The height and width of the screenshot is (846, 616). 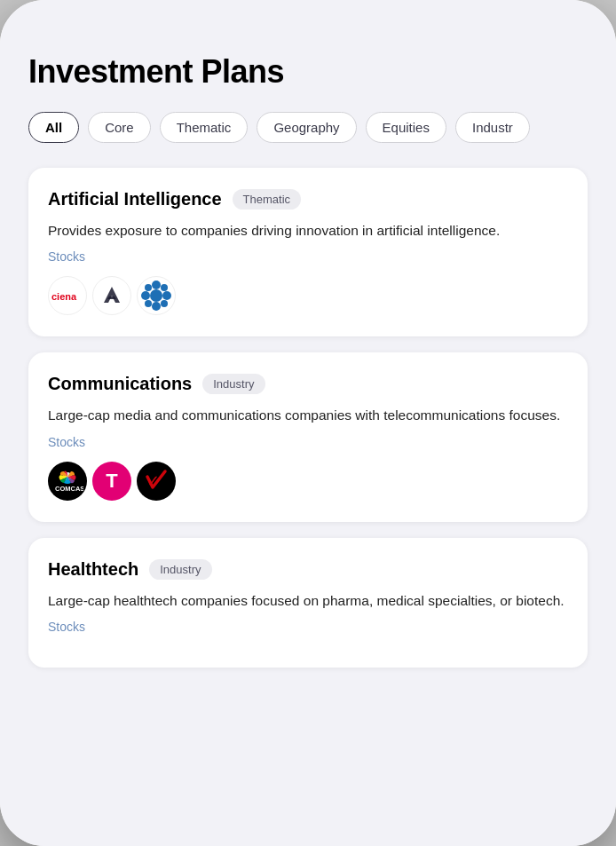 What do you see at coordinates (306, 128) in the screenshot?
I see `filter-chip-geography: Geography` at bounding box center [306, 128].